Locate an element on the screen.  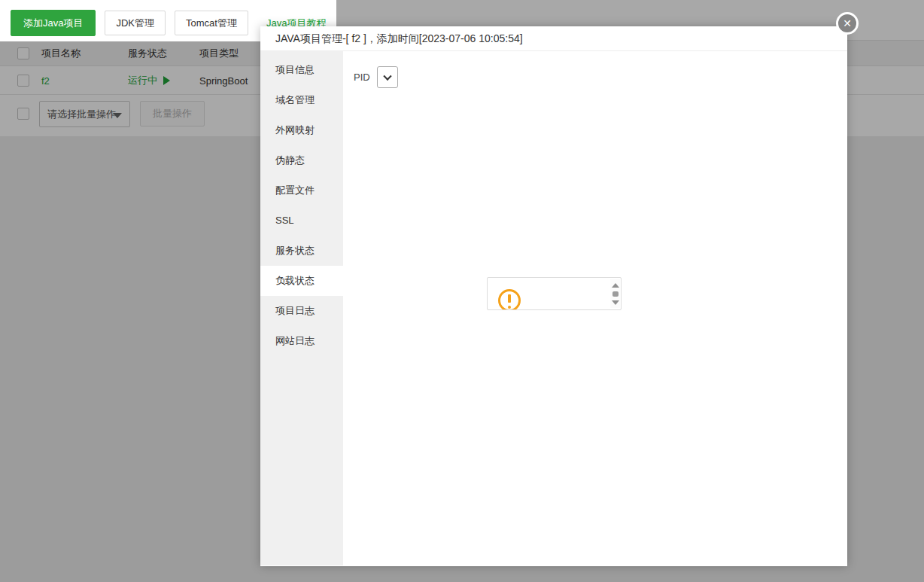
tab-config-file: 配置文件 is located at coordinates (302, 190).